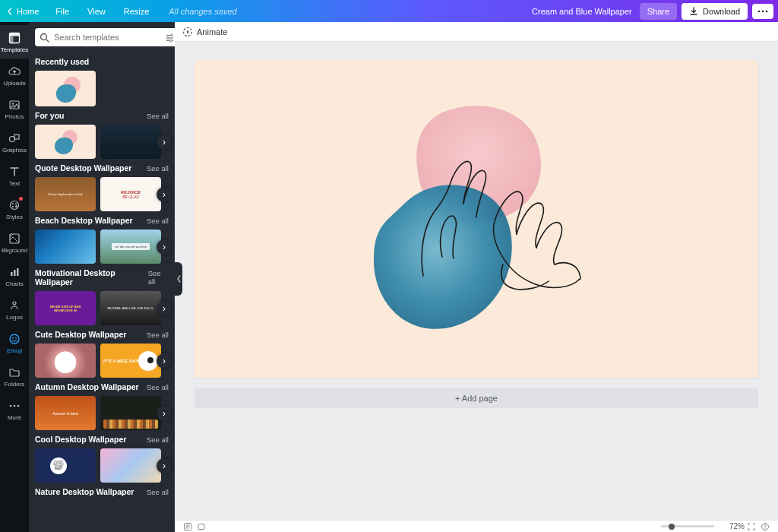 This screenshot has height=532, width=778. I want to click on animate-button: Animate, so click(205, 32).